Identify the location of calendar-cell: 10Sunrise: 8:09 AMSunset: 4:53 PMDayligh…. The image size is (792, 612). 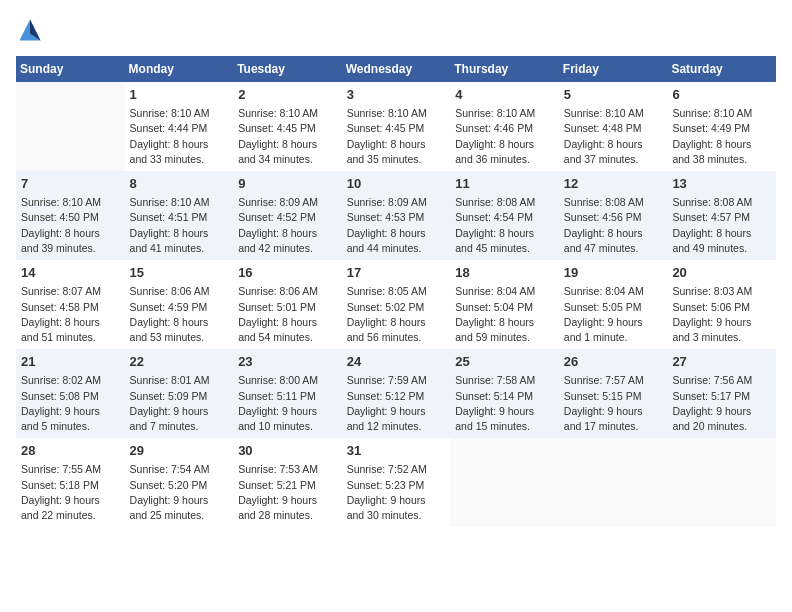
(396, 216).